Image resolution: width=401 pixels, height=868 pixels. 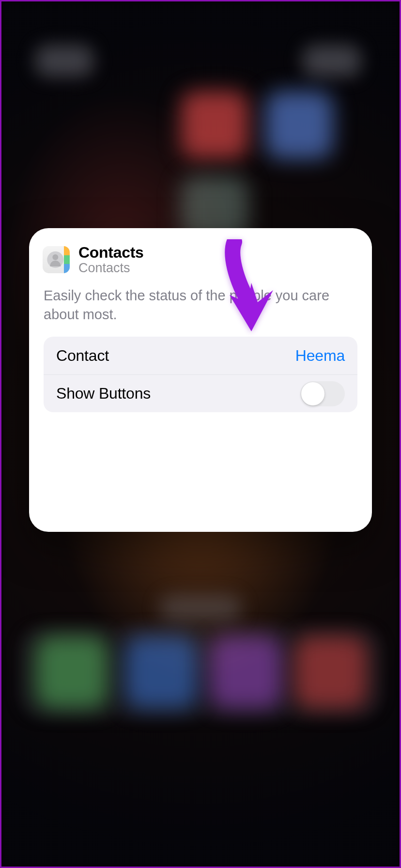 What do you see at coordinates (104, 393) in the screenshot?
I see `show-buttons-label: Show Buttons` at bounding box center [104, 393].